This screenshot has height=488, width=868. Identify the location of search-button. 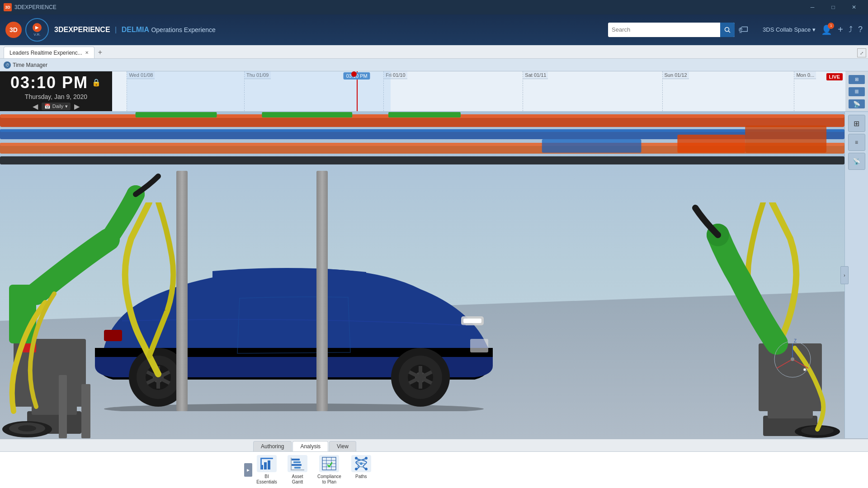
(727, 30).